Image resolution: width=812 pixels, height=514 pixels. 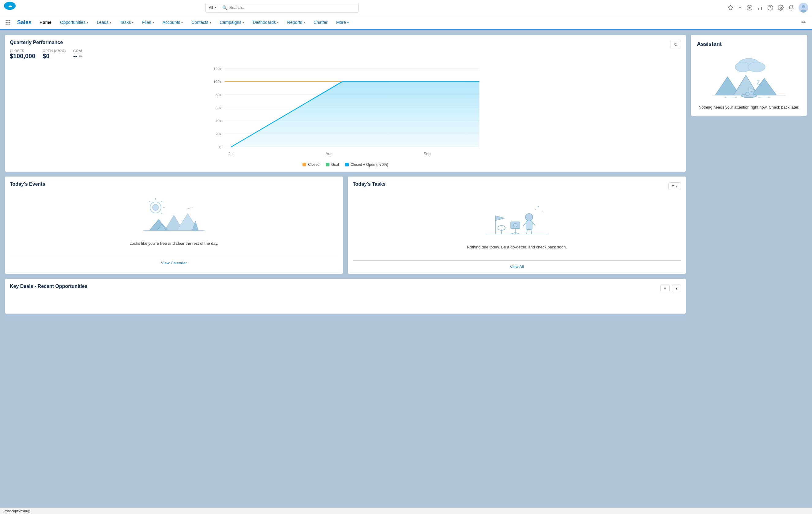 What do you see at coordinates (10, 8) in the screenshot?
I see `salesforce-logo: ☁` at bounding box center [10, 8].